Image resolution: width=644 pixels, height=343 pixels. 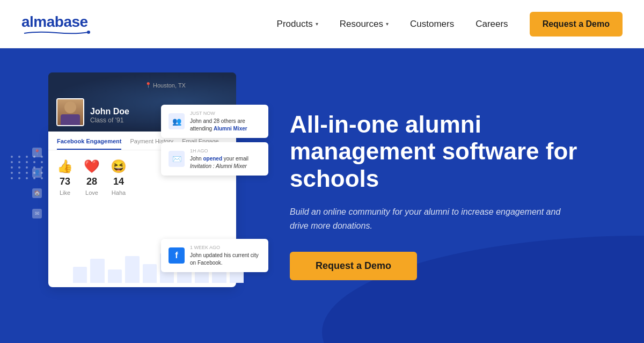 I want to click on sidebar-pin-icon: 📍, so click(x=37, y=152).